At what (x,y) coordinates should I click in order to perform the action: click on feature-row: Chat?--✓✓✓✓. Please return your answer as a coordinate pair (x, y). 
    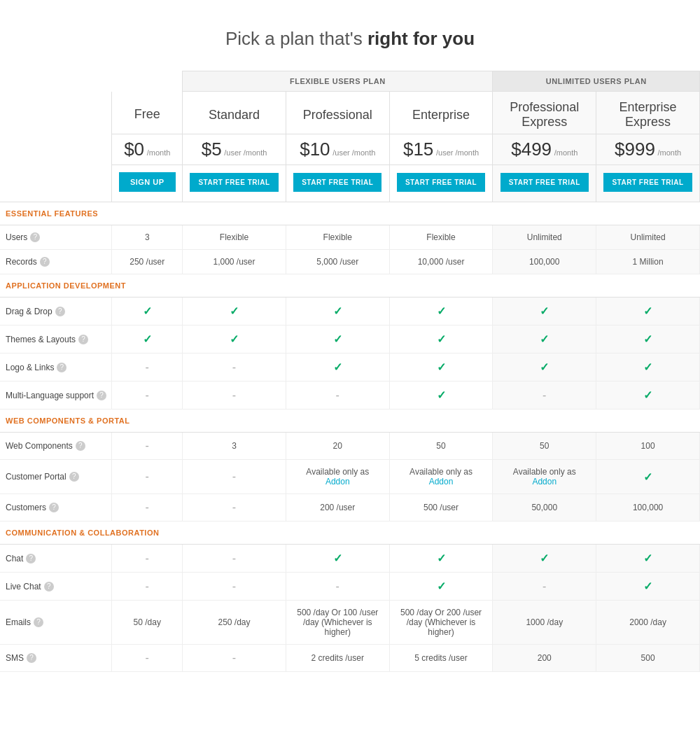
    Looking at the image, I should click on (350, 559).